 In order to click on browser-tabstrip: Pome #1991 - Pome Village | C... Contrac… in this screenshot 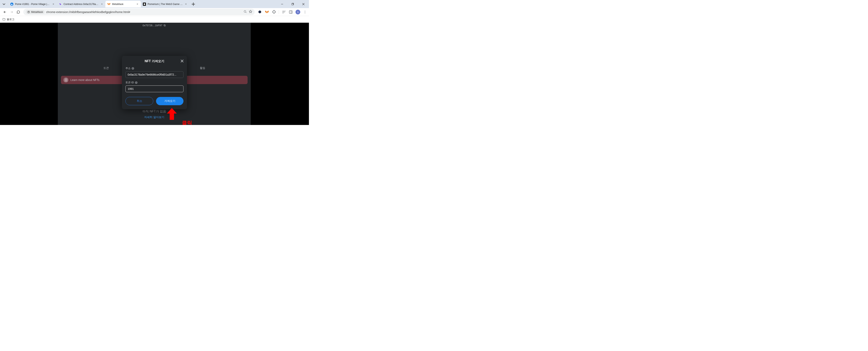, I will do `click(154, 4)`.